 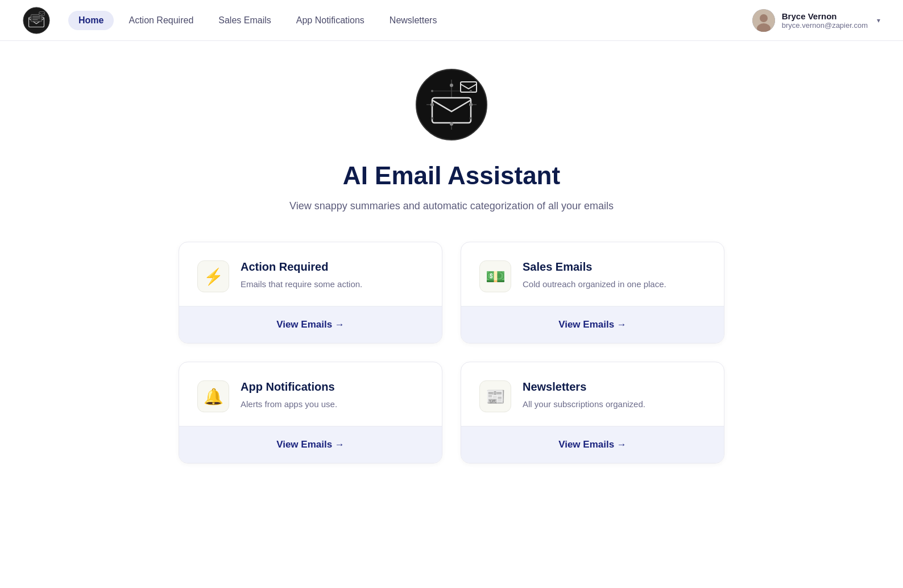 What do you see at coordinates (495, 276) in the screenshot?
I see `sales-emails-icon: 💵` at bounding box center [495, 276].